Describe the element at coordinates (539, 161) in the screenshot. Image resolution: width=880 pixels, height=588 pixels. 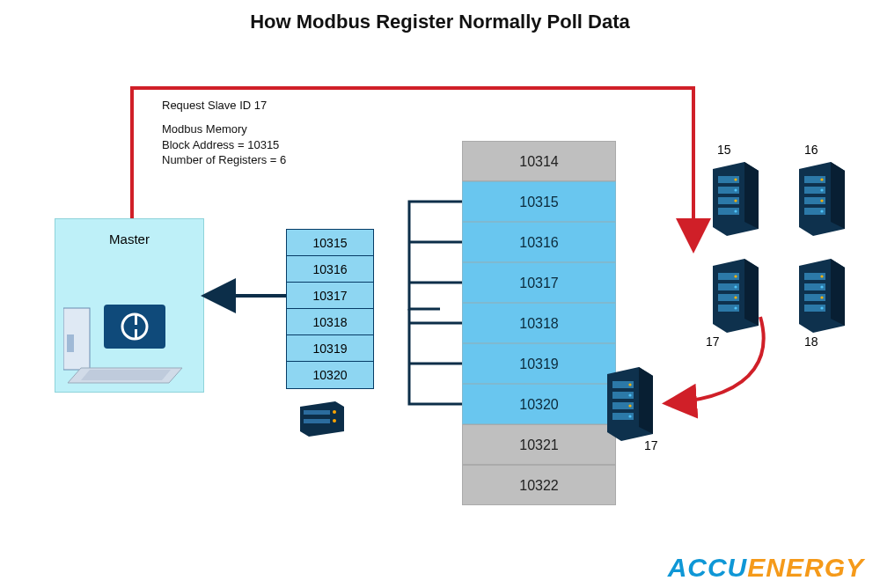
I see `mem-cell: 10314` at that location.